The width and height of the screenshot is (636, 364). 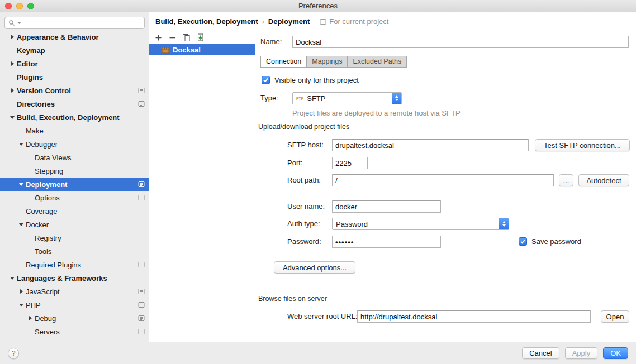 What do you see at coordinates (352, 224) in the screenshot?
I see `auth-type-selected-value: Password` at bounding box center [352, 224].